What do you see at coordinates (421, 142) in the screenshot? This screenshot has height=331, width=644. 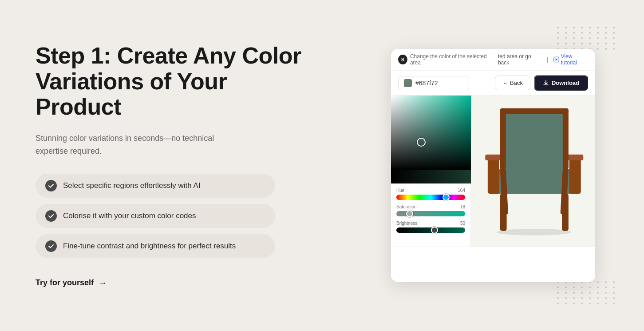 I see `picker-handle` at bounding box center [421, 142].